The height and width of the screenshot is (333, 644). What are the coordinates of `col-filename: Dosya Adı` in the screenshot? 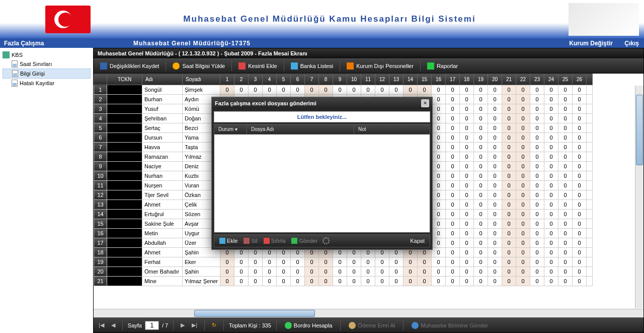 It's located at (301, 129).